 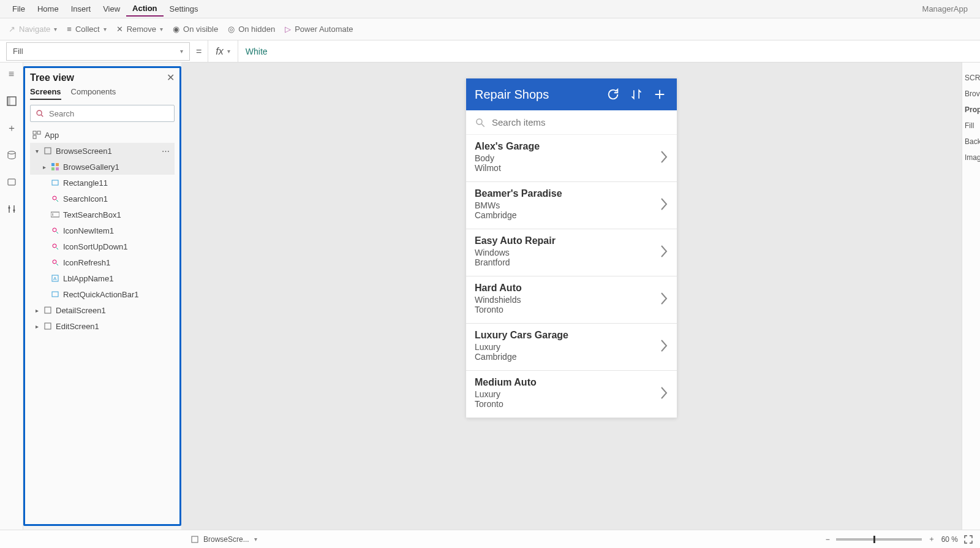 What do you see at coordinates (567, 253) in the screenshot?
I see `item-specialty: Windows` at bounding box center [567, 253].